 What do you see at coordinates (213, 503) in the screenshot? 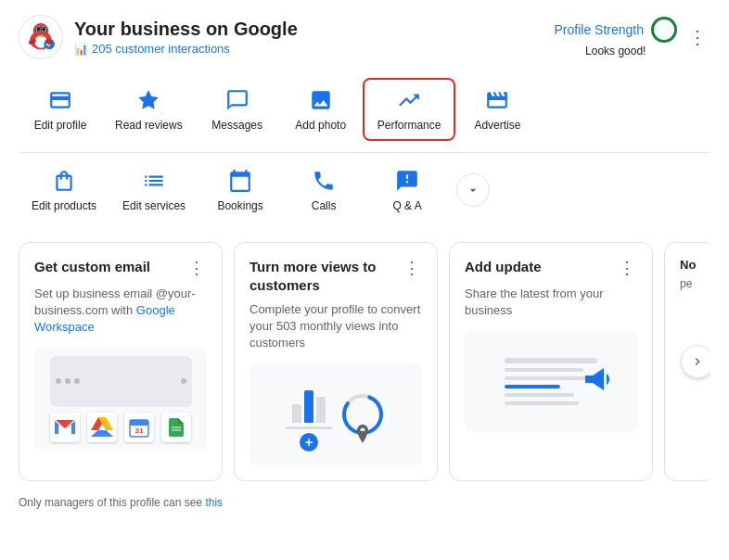
I see `footer-link: this` at bounding box center [213, 503].